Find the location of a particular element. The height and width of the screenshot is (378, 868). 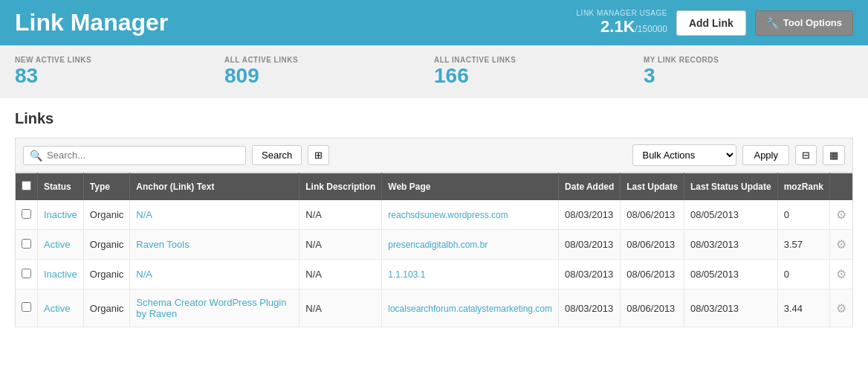

search-input is located at coordinates (132, 155).